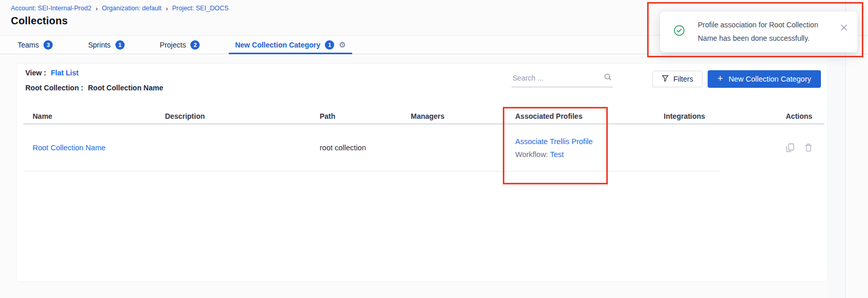 Image resolution: width=868 pixels, height=298 pixels. What do you see at coordinates (233, 116) in the screenshot?
I see `column-header-description: Description` at bounding box center [233, 116].